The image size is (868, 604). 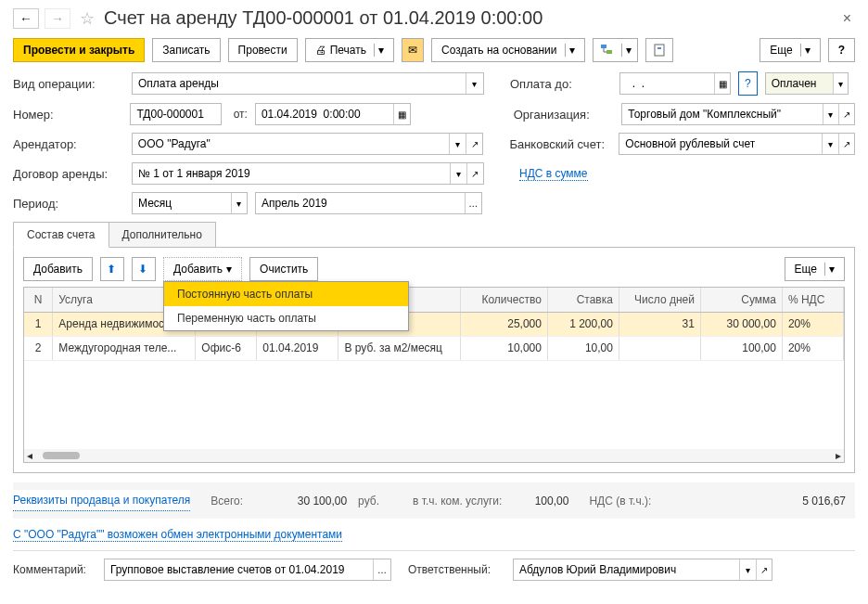 What do you see at coordinates (814, 269) in the screenshot?
I see `table-more-button: Еще ▾` at bounding box center [814, 269].